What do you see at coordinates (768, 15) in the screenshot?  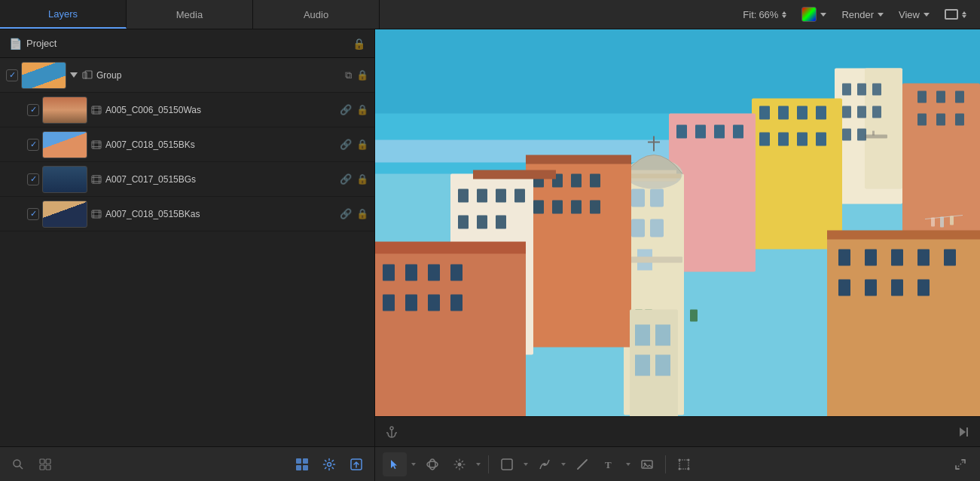 I see `fit-value: 66%` at bounding box center [768, 15].